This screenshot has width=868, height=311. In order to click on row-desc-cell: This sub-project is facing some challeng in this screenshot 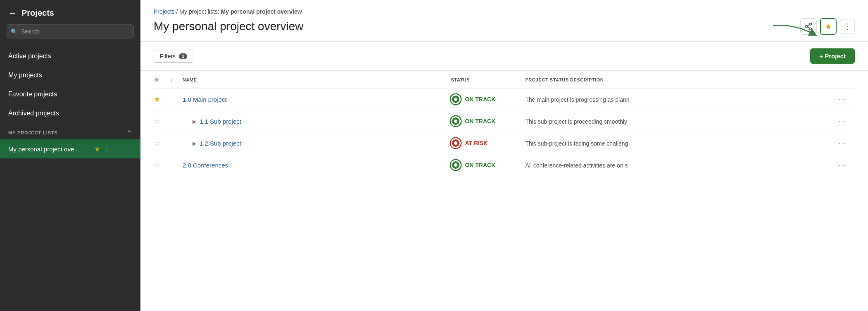, I will do `click(682, 143)`.